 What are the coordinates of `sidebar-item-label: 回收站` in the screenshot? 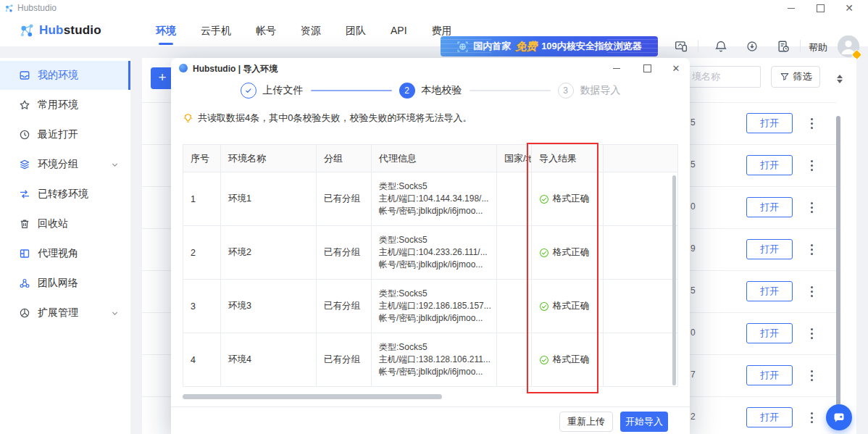 It's located at (53, 224).